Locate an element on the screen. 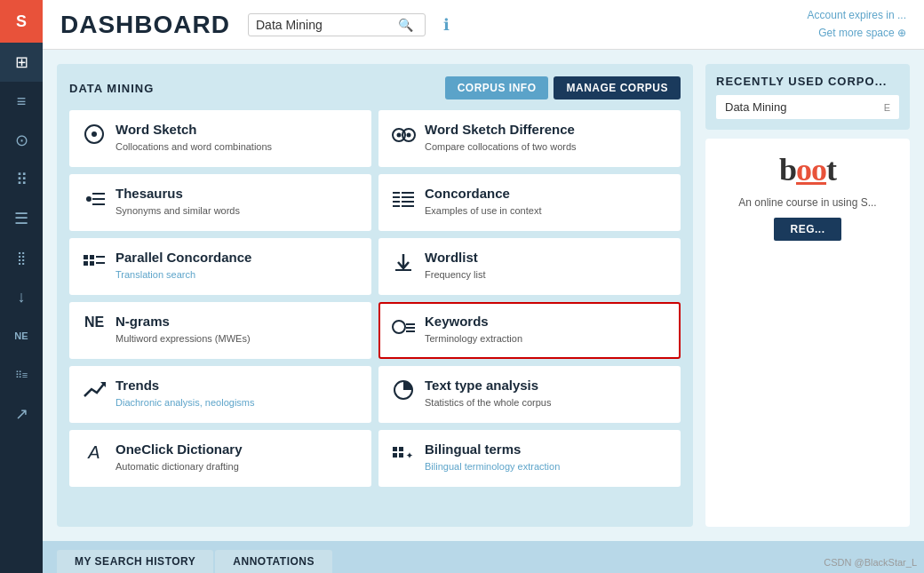 Image resolution: width=924 pixels, height=573 pixels. word-sketch-desc: Collocations and word combinations is located at coordinates (237, 147).